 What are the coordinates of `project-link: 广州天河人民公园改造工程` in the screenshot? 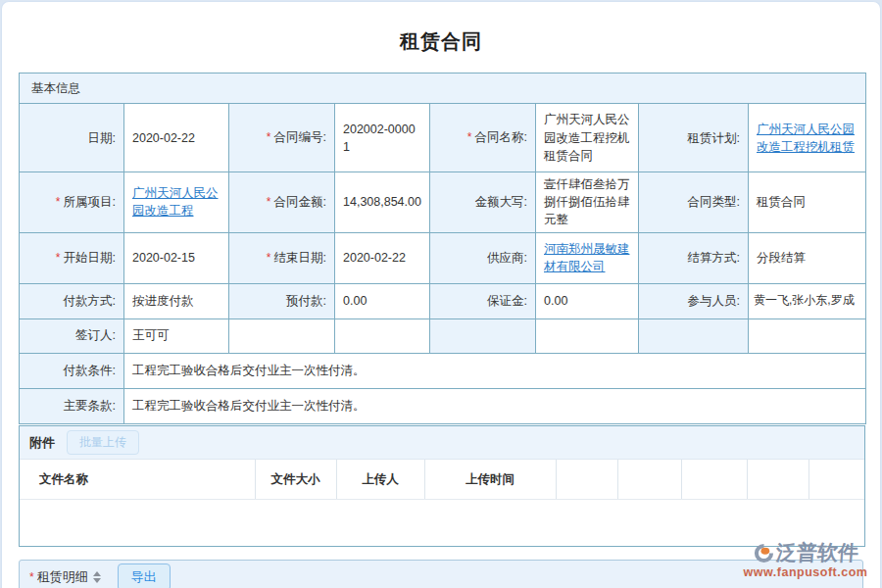 It's located at (175, 202).